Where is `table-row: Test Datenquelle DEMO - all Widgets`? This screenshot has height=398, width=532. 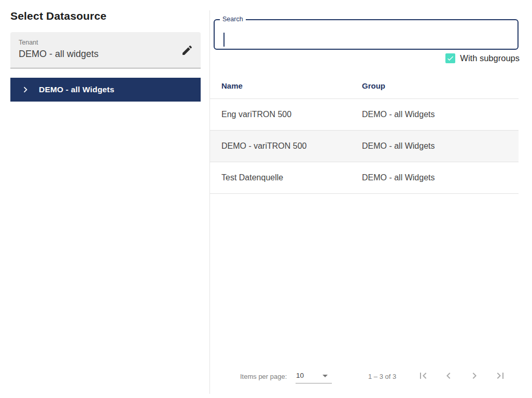 table-row: Test Datenquelle DEMO - all Widgets is located at coordinates (364, 178).